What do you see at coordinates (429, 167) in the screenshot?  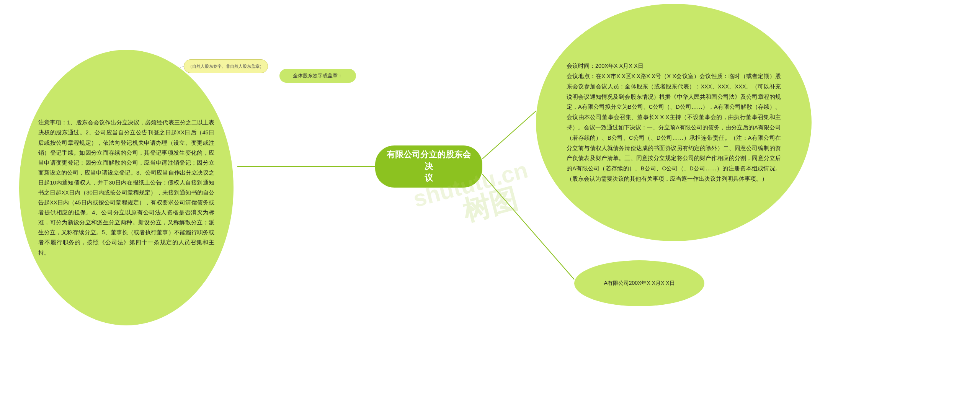 I see `center-node: 有限公司分立的股东会决 议` at bounding box center [429, 167].